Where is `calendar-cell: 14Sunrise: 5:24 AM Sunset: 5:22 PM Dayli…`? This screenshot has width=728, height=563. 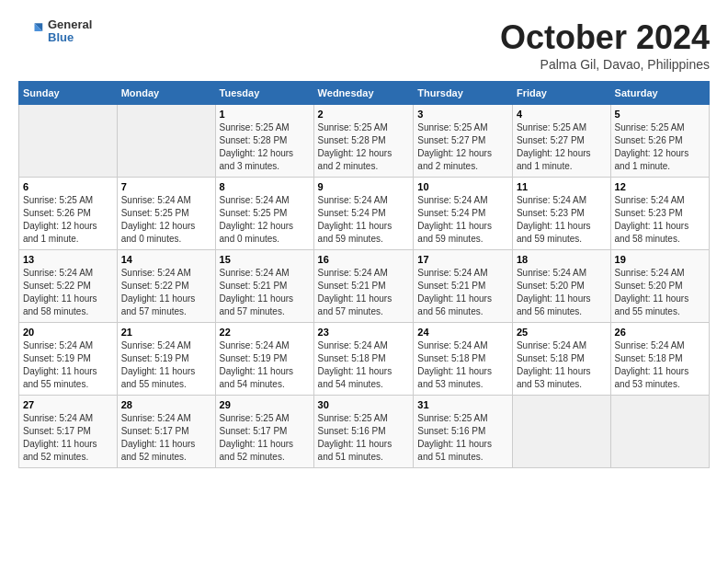
calendar-cell: 14Sunrise: 5:24 AM Sunset: 5:22 PM Dayli… is located at coordinates (165, 287).